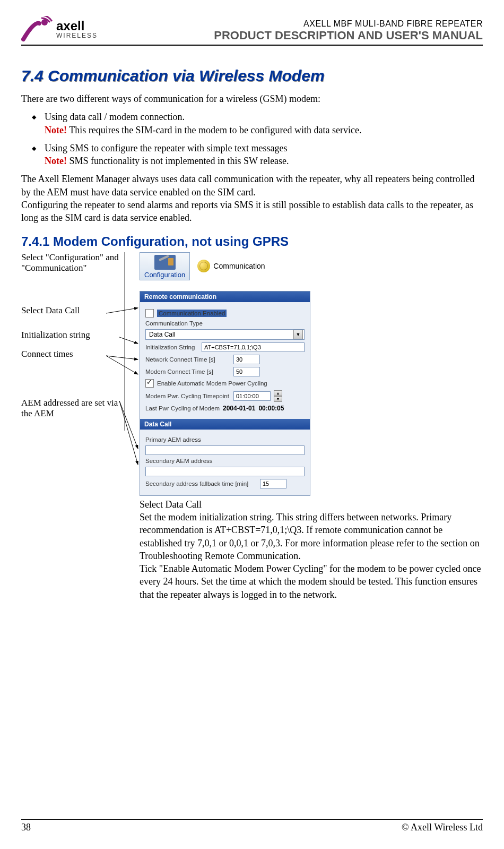 Image resolution: width=504 pixels, height=849 pixels. What do you see at coordinates (239, 408) in the screenshot?
I see `last-pwr-date: 2004-01-01` at bounding box center [239, 408].